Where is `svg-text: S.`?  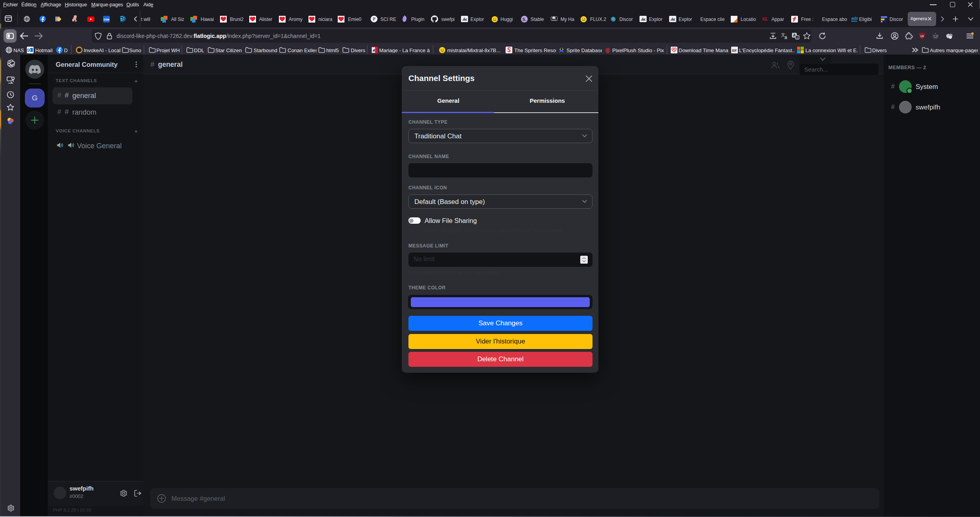 svg-text: S. is located at coordinates (525, 19).